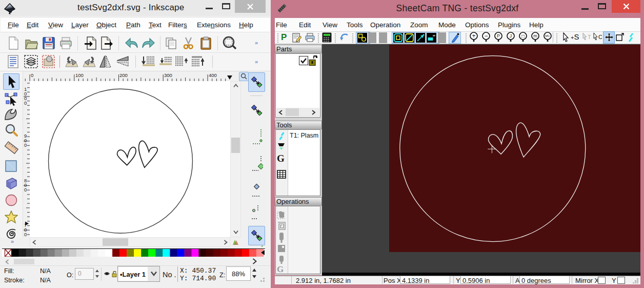 The width and height of the screenshot is (644, 288). Describe the element at coordinates (124, 75) in the screenshot. I see `svg-text: 200` at that location.